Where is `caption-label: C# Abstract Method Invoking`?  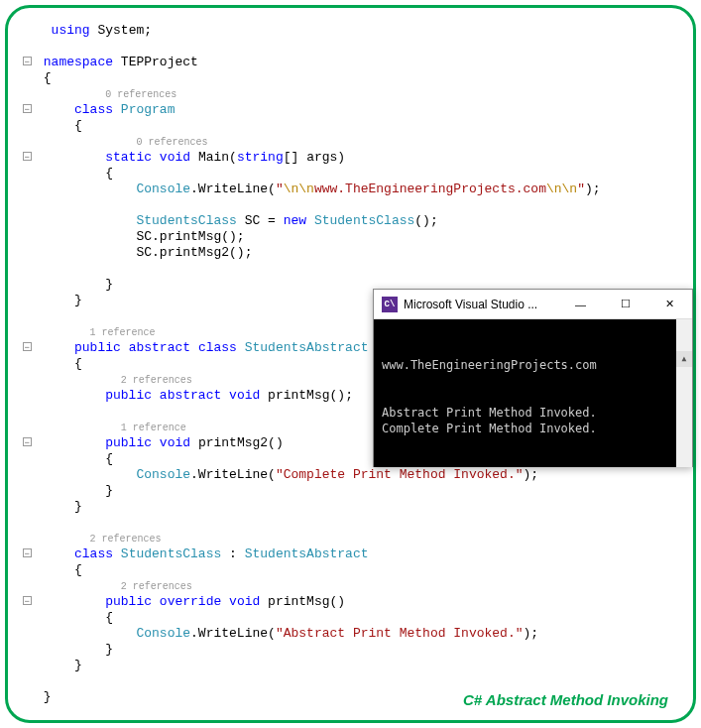
caption-label: C# Abstract Method Invoking is located at coordinates (565, 700).